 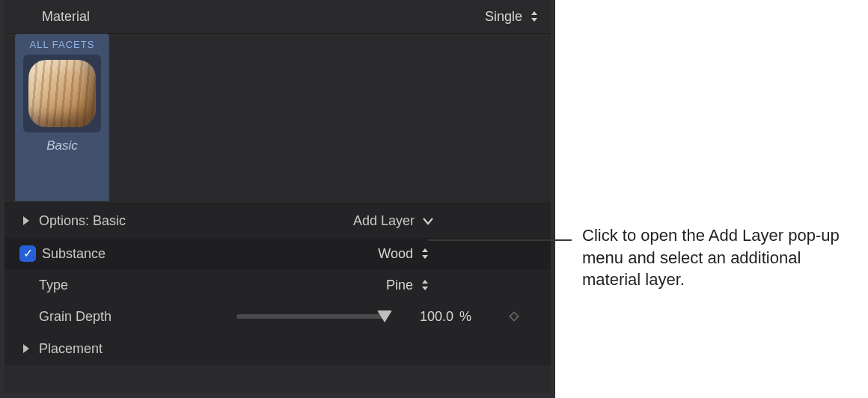 I want to click on options-label: Options: Basic, so click(x=82, y=221).